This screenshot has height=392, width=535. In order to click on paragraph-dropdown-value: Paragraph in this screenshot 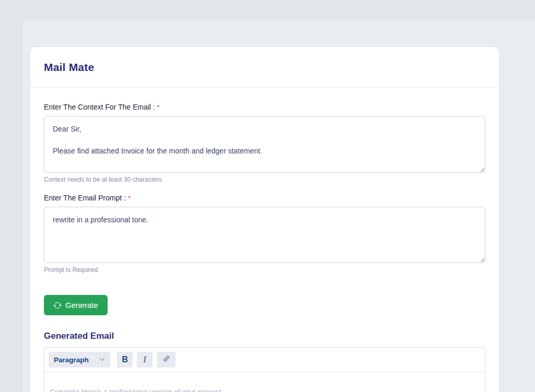, I will do `click(71, 360)`.